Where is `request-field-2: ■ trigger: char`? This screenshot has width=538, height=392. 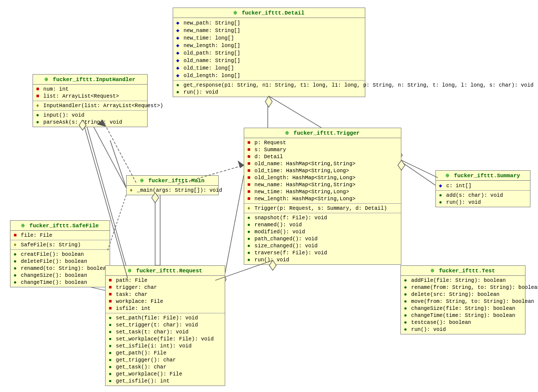
request-field-2: ■ trigger: char is located at coordinates (165, 287).